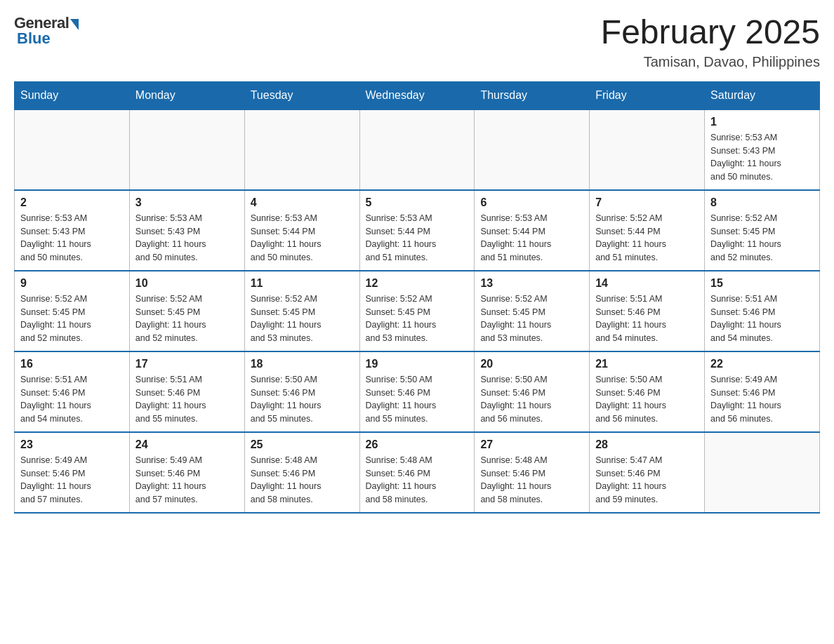  I want to click on week-row-1: 1Sunrise: 5:53 AMSunset: 5:43 PMDaylight…, so click(417, 150).